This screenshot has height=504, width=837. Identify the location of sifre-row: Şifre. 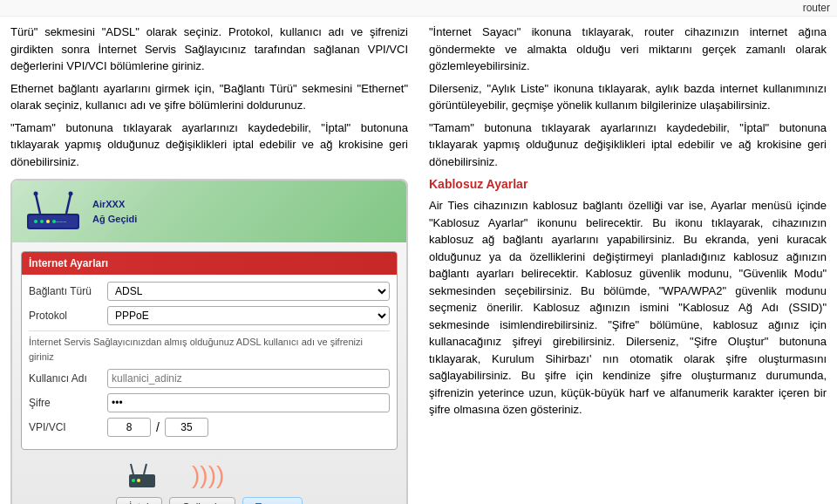
(209, 403).